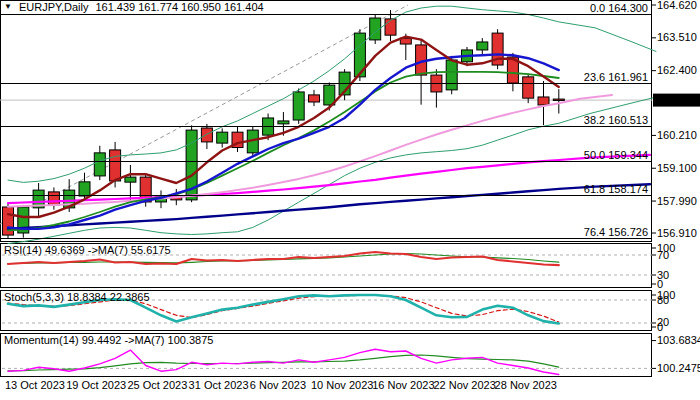 The height and width of the screenshot is (400, 700). Describe the element at coordinates (616, 232) in the screenshot. I see `fib-level-label: 76.4 156.726` at that location.